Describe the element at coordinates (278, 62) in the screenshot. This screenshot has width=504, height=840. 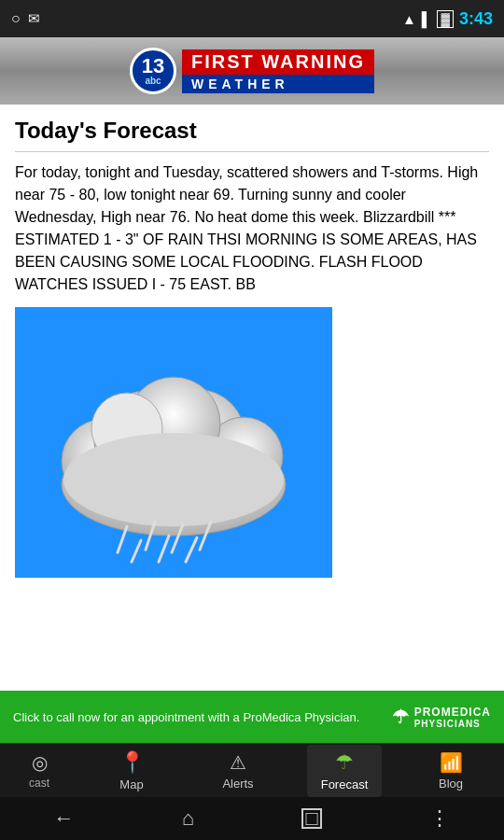
I see `first-warning-text: FIRST WARNING` at that location.